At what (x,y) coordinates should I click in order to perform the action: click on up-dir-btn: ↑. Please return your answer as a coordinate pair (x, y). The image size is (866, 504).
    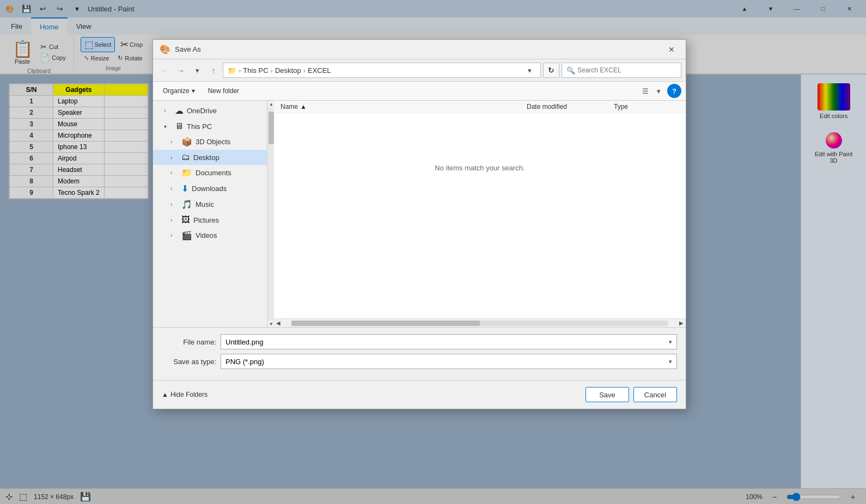
    Looking at the image, I should click on (214, 70).